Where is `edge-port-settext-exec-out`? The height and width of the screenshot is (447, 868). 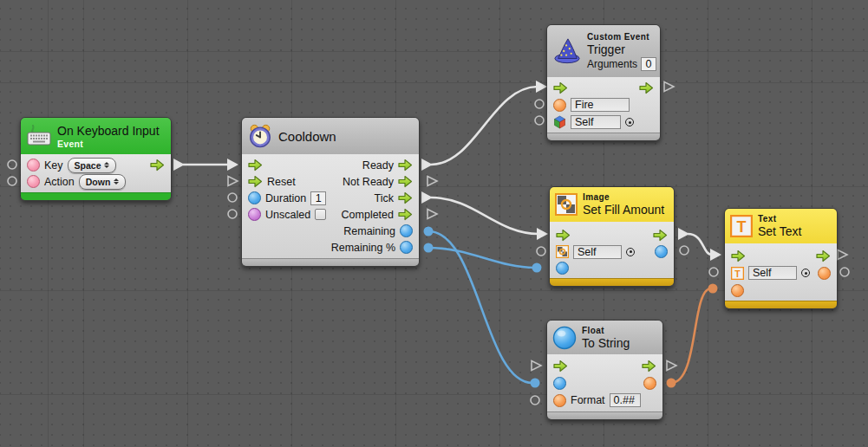 edge-port-settext-exec-out is located at coordinates (843, 255).